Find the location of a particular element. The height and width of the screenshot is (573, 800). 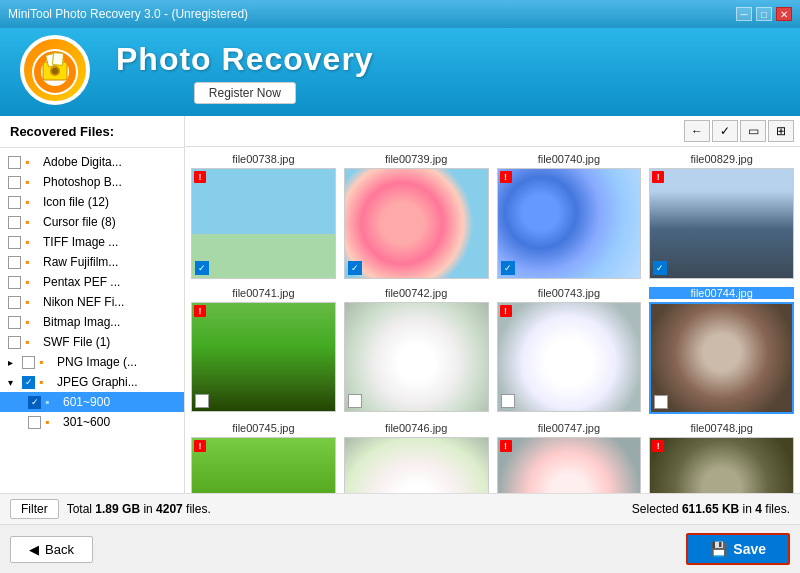

checkbox-jpeg: ✓ is located at coordinates (28, 382).